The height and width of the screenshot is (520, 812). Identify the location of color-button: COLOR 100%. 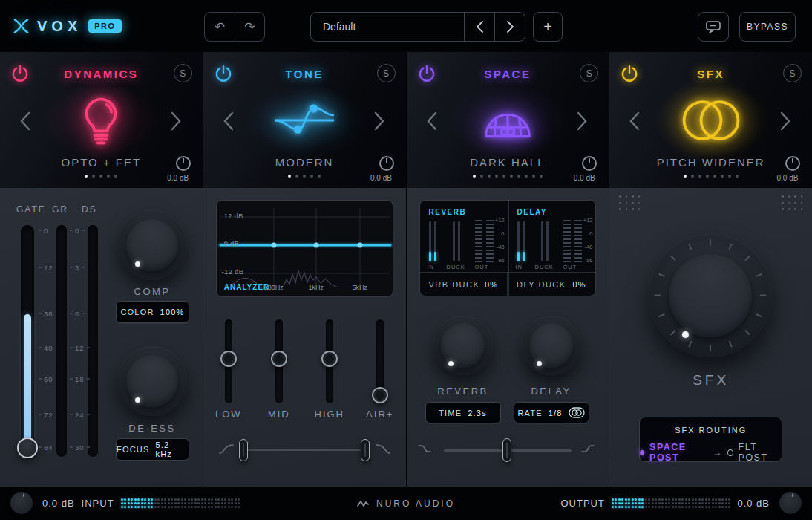
(153, 312).